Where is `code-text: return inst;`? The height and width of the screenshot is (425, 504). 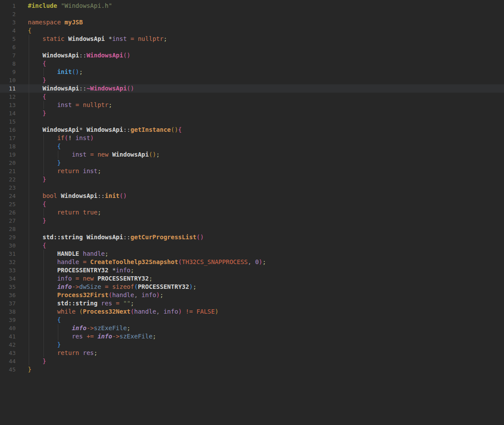
code-text: return inst; is located at coordinates (64, 171).